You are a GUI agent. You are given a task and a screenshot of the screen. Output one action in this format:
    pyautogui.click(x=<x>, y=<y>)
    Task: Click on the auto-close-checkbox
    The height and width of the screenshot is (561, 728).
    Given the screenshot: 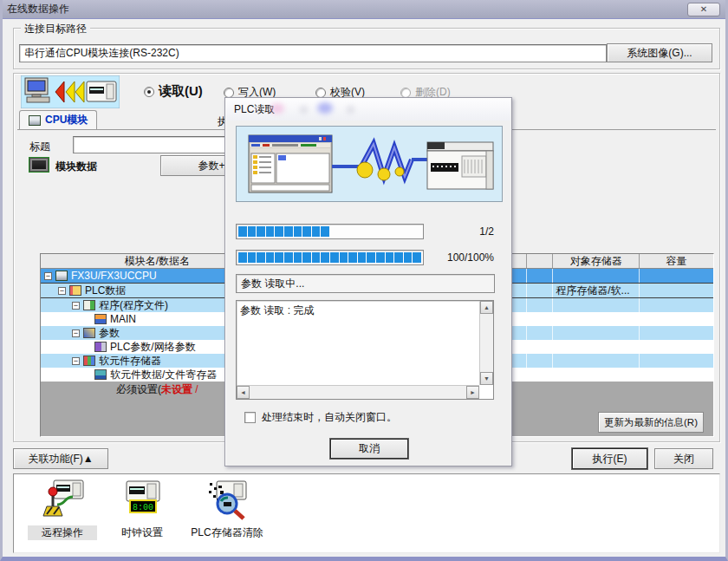 What is the action you would take?
    pyautogui.click(x=250, y=418)
    